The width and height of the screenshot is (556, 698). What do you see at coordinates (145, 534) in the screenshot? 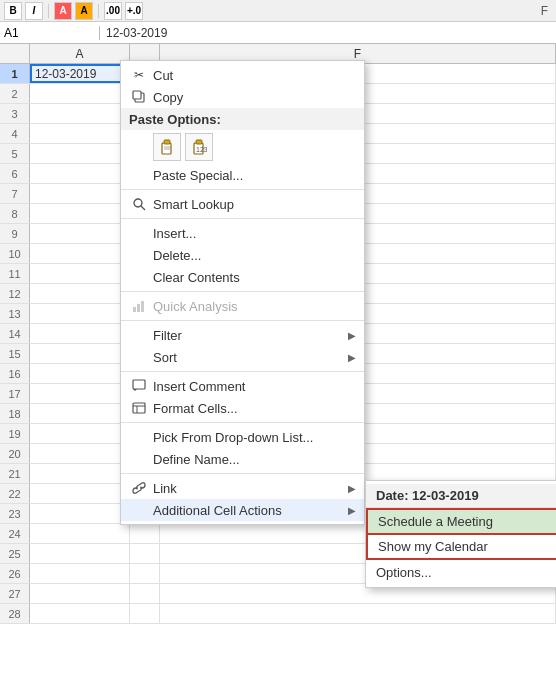
I see `cell-b24` at bounding box center [145, 534].